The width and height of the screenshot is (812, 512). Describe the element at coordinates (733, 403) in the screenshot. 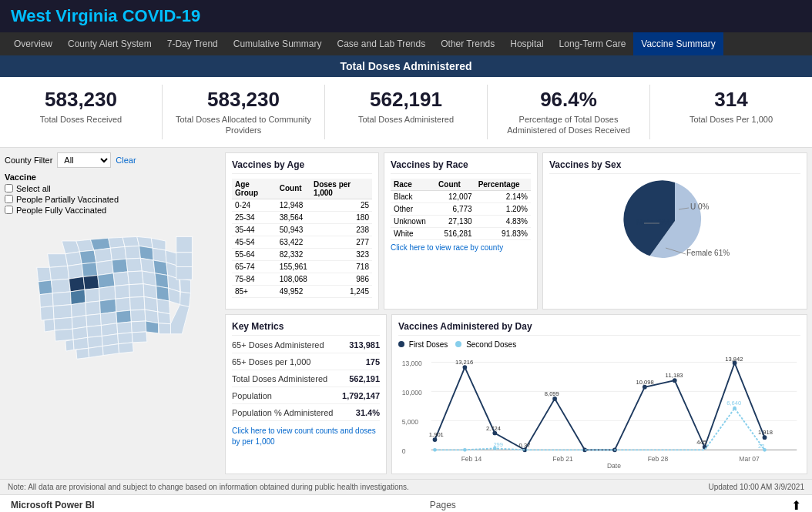

I see `svg-text: 6,640` at that location.